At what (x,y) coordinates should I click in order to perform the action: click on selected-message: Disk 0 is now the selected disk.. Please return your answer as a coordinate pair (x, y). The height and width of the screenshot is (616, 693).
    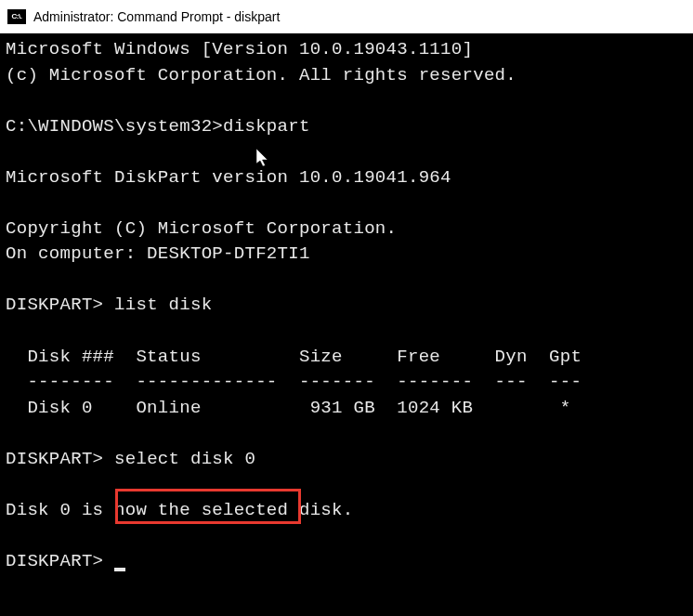
    Looking at the image, I should click on (346, 511).